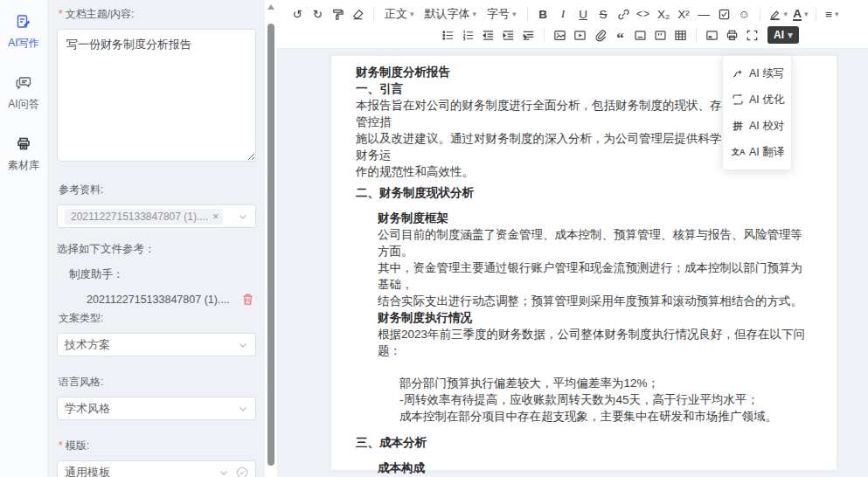 The height and width of the screenshot is (477, 868). What do you see at coordinates (705, 14) in the screenshot?
I see `horizontal-rule-button: —` at bounding box center [705, 14].